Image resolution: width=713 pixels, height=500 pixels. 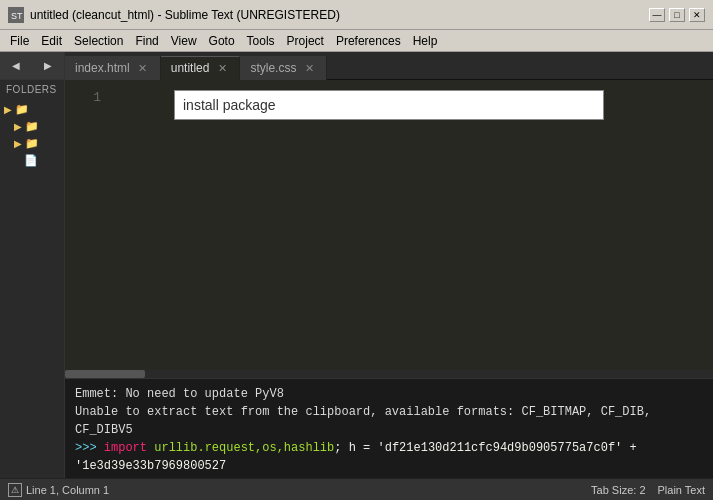 What do you see at coordinates (8, 110) in the screenshot?
I see `folder-expand-icon: ▶` at bounding box center [8, 110].